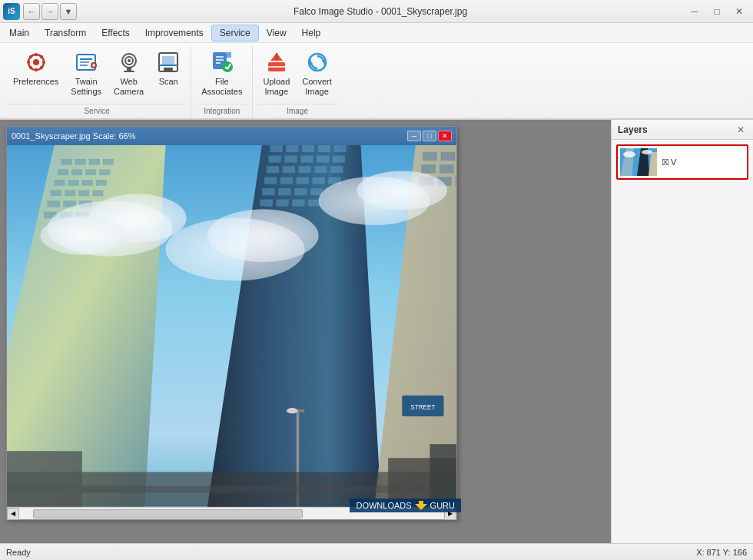 This screenshot has height=560, width=753. What do you see at coordinates (74, 136) in the screenshot?
I see `document-title: 0001_Skyscraper.jpg Scale: 66%` at bounding box center [74, 136].